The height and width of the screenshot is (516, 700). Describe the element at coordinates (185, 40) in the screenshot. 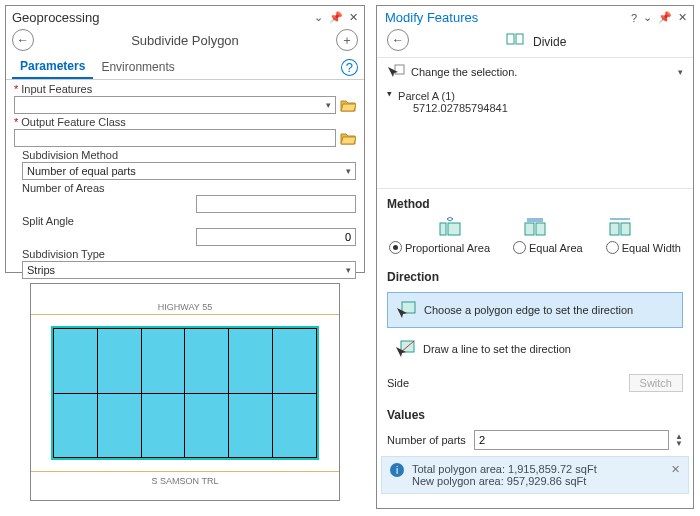

I see `gp-tool-title: Subdivide Polygon` at that location.